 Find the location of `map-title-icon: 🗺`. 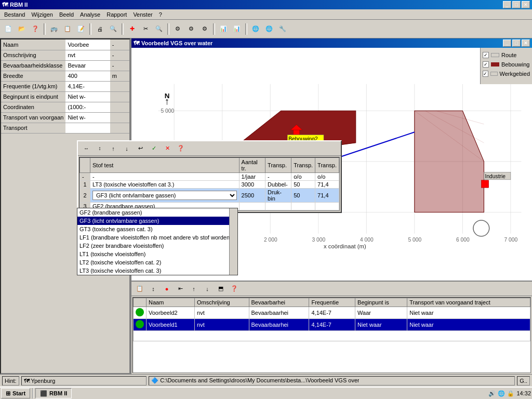

map-title-icon: 🗺 is located at coordinates (136, 43).